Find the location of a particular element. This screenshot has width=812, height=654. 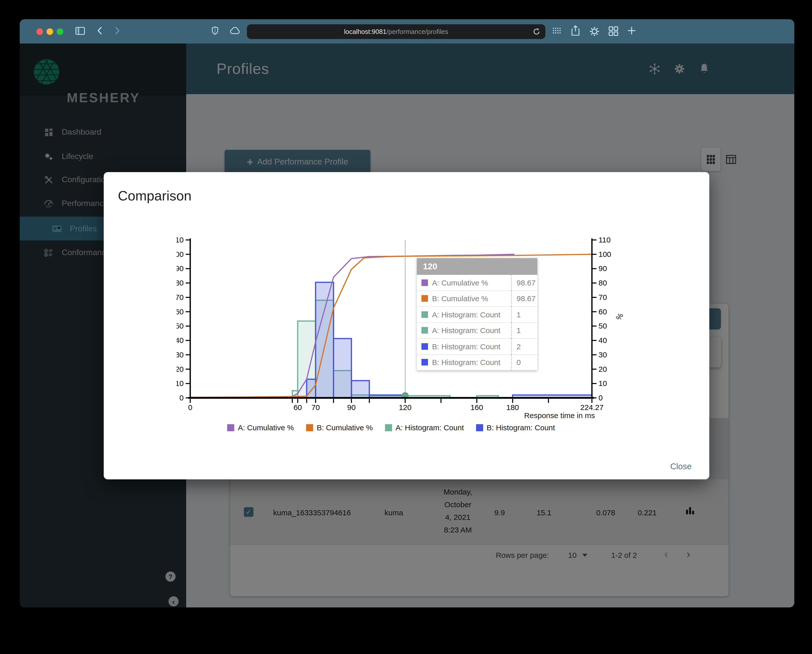

url-host: localhost:9081 is located at coordinates (365, 32).